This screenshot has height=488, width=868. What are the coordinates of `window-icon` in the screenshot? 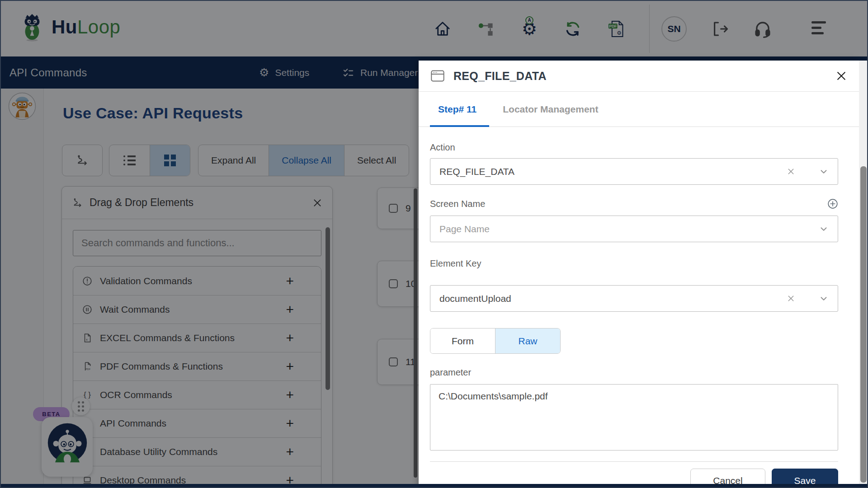 It's located at (438, 76).